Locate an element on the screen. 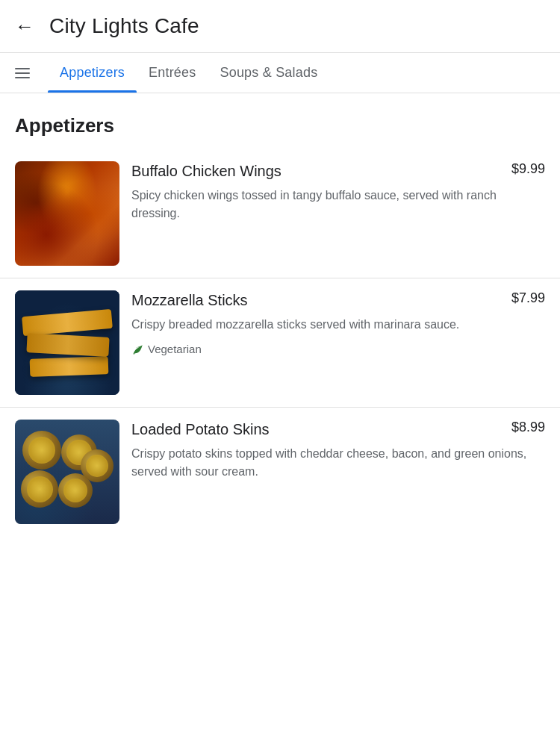 This screenshot has height=754, width=560. item-price-buffalo-wings: $9.99 is located at coordinates (529, 169).